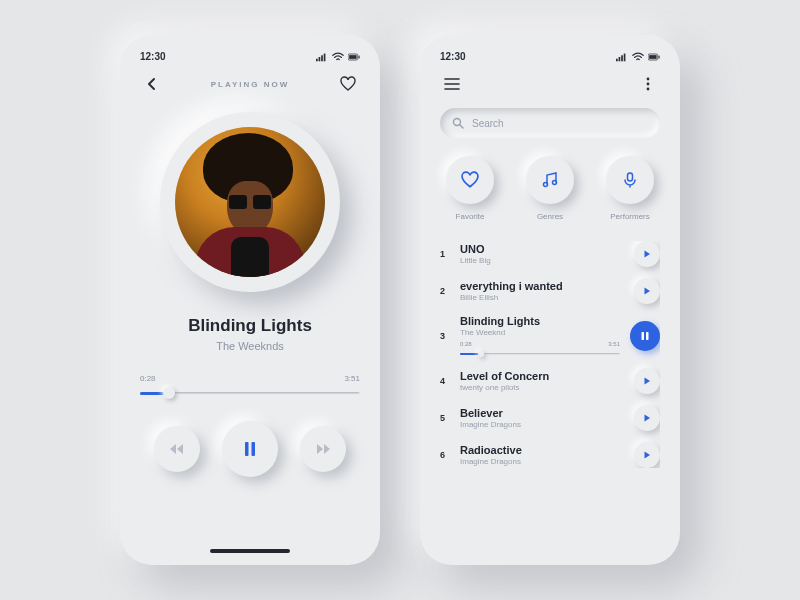 This screenshot has width=800, height=600. What do you see at coordinates (550, 84) in the screenshot?
I see `library-topbar` at bounding box center [550, 84].